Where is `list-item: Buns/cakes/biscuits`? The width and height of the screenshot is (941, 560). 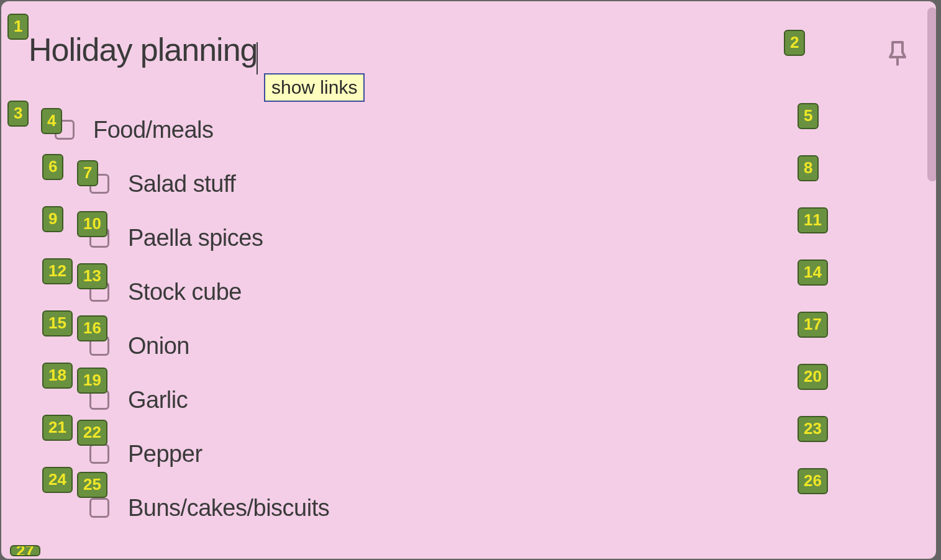 list-item: Buns/cakes/biscuits is located at coordinates (482, 508).